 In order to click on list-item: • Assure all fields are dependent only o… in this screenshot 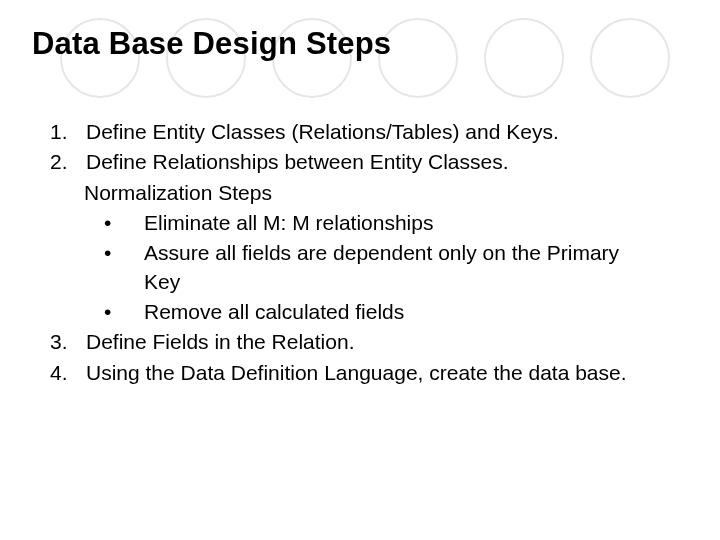, I will do `click(360, 268)`.